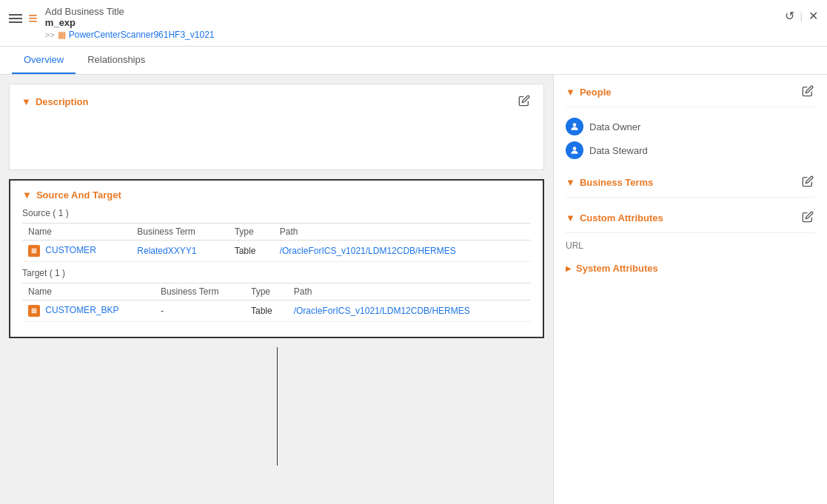  I want to click on table-row: ⊞ CUSTOMER RelatedXXYY1 Table /OracleFor…, so click(277, 252).